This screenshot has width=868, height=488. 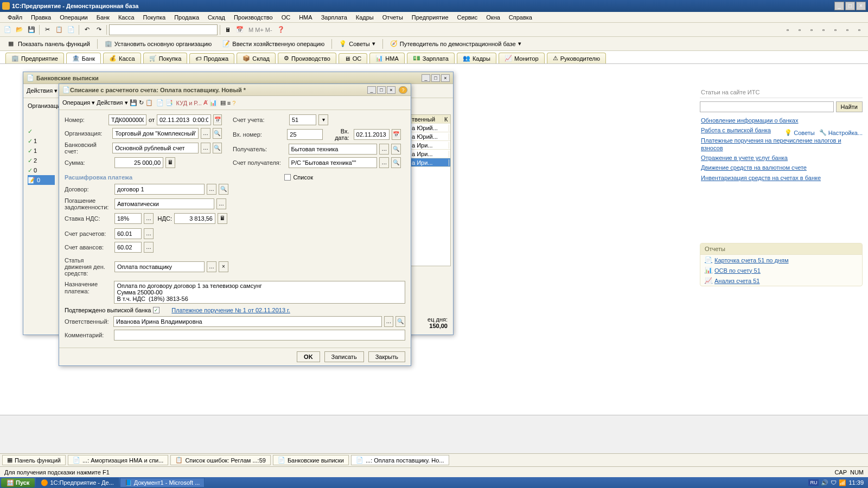 I want to click on redo-icon: ↷, so click(x=99, y=30).